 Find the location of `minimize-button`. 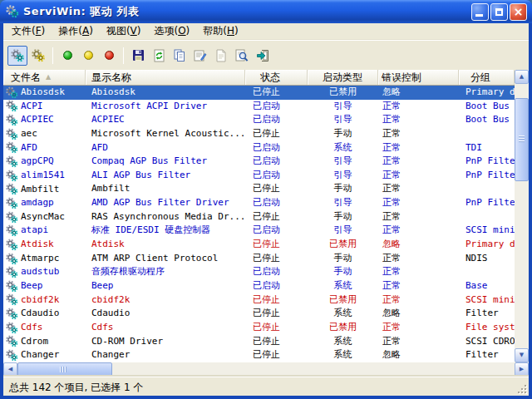

minimize-button is located at coordinates (480, 12).